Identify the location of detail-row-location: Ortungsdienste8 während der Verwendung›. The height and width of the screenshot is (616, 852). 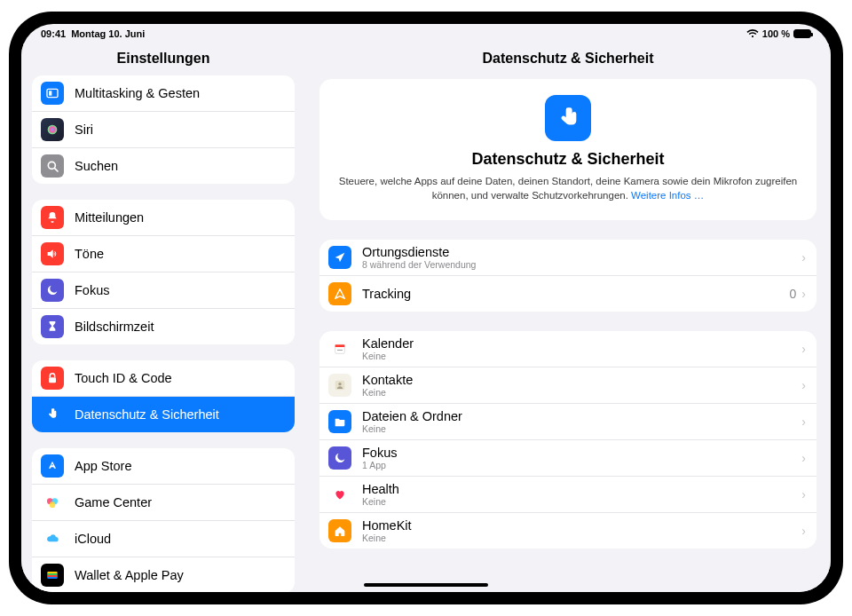
(568, 257).